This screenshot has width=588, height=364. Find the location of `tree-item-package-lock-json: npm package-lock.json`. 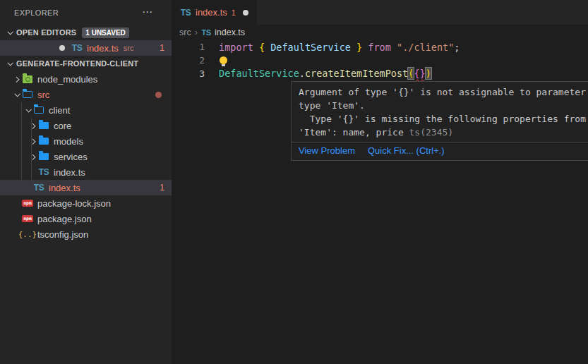

tree-item-package-lock-json: npm package-lock.json is located at coordinates (86, 203).